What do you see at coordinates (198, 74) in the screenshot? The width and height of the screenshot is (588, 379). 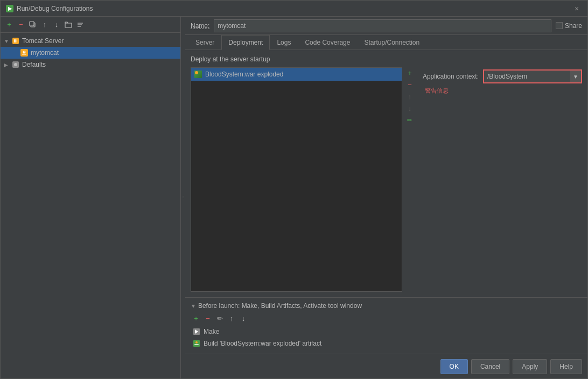 I see `artifact-icon` at bounding box center [198, 74].